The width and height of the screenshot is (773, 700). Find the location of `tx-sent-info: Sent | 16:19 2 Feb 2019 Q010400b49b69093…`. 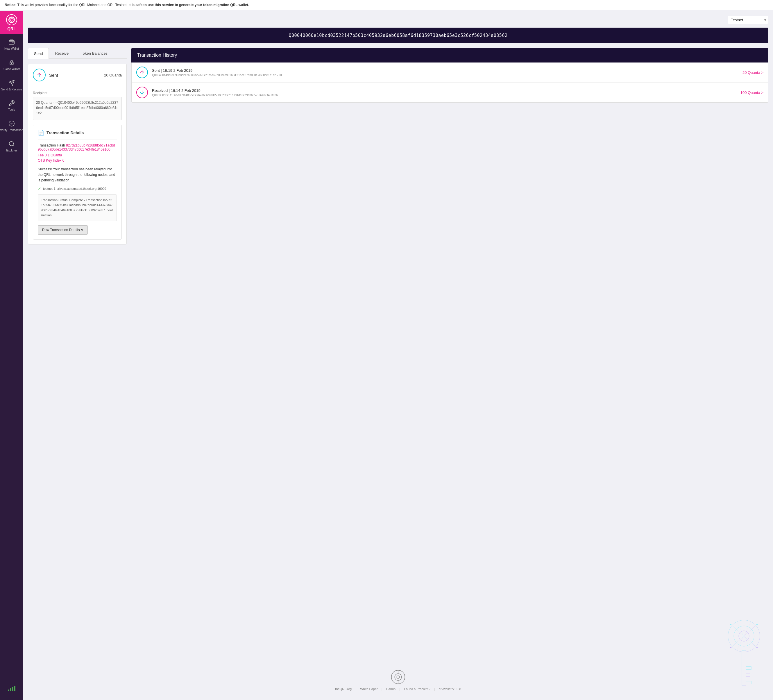

tx-sent-info: Sent | 16:19 2 Feb 2019 Q010400b49b69093… is located at coordinates (445, 72).